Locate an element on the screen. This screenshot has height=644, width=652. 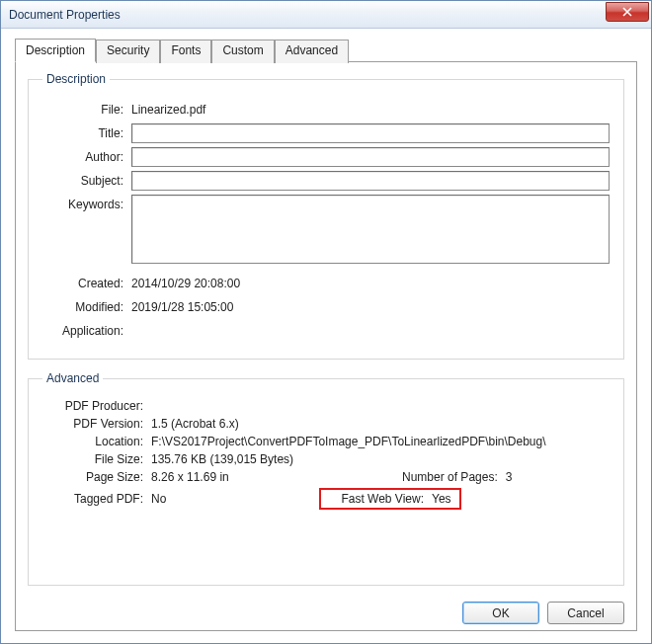
row-file-size: File Size: 135.76 KB (139,015 Bytes) is located at coordinates (326, 459).